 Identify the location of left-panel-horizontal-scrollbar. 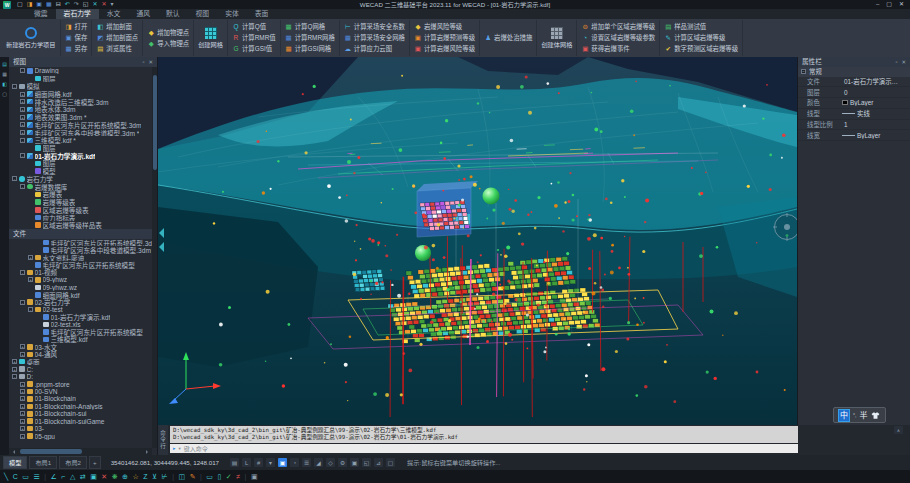
(80, 452).